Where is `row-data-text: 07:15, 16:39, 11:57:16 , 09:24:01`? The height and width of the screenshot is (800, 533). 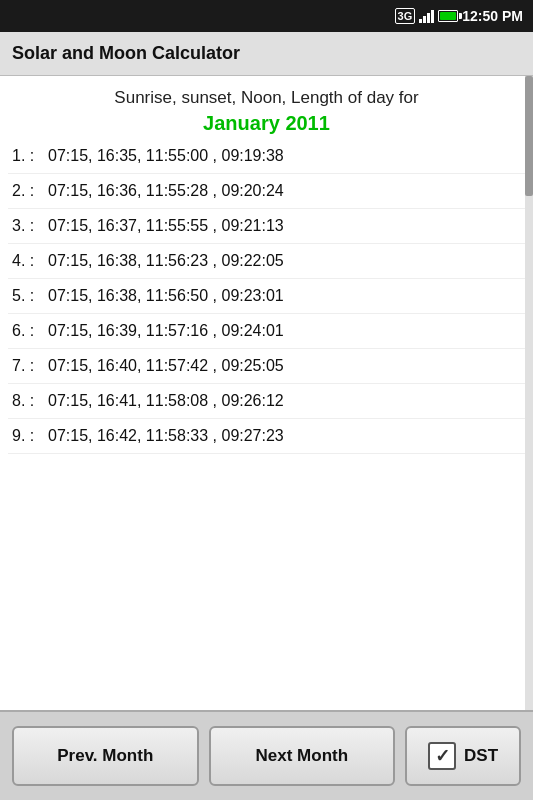 row-data-text: 07:15, 16:39, 11:57:16 , 09:24:01 is located at coordinates (284, 331).